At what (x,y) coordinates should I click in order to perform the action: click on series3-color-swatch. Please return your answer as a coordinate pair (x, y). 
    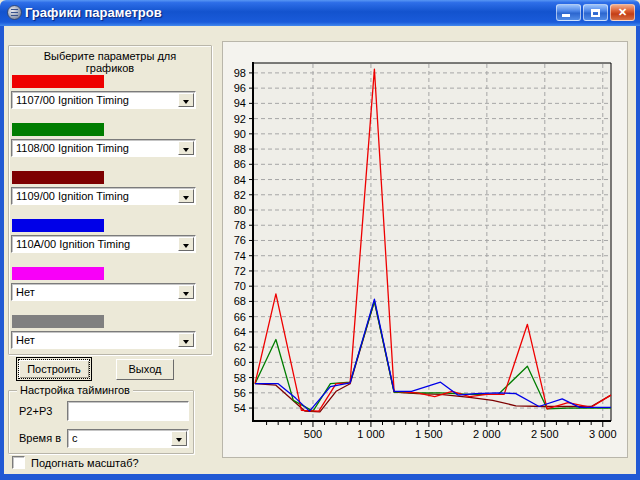
    Looking at the image, I should click on (58, 178).